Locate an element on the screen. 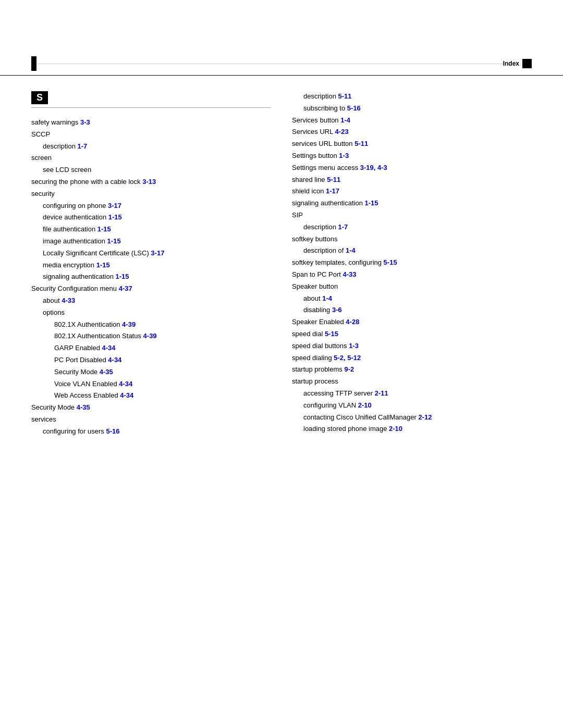 The width and height of the screenshot is (563, 728). entry-ref: 3-3 is located at coordinates (85, 122).